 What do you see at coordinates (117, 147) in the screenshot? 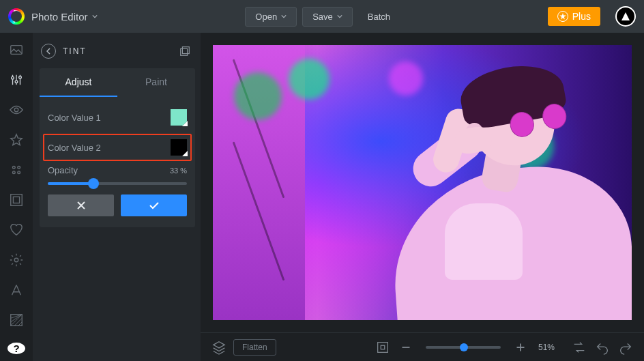
I see `color-value-2-row: Color Value 2` at bounding box center [117, 147].